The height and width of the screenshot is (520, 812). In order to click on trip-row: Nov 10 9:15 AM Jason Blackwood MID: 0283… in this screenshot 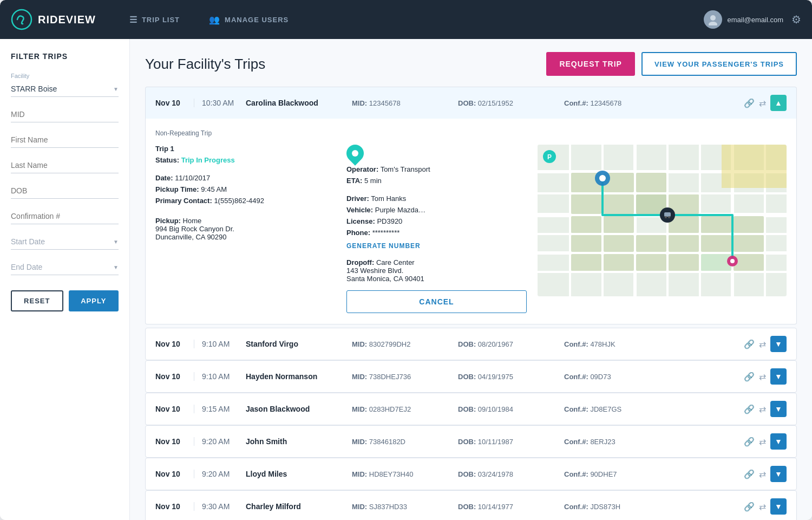, I will do `click(471, 409)`.